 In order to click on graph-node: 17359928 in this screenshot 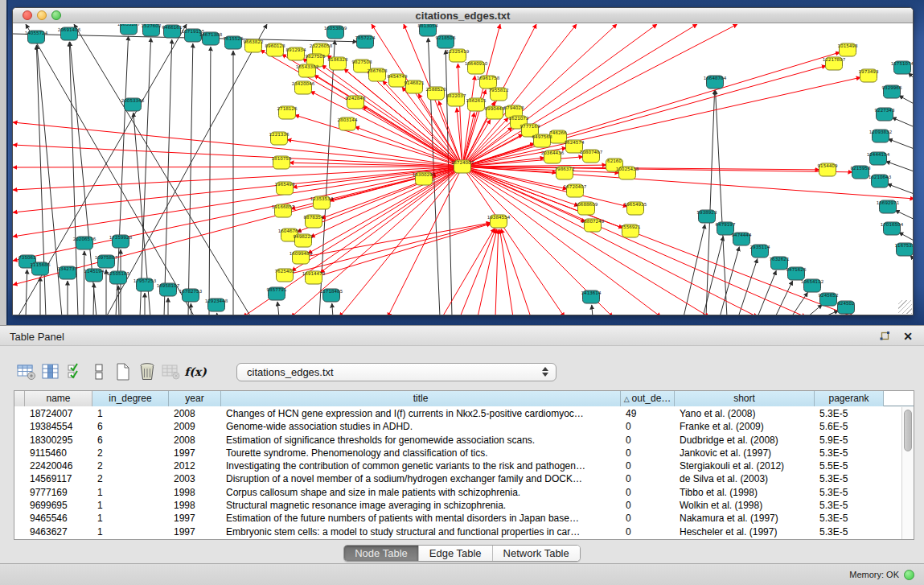, I will do `click(121, 241)`.